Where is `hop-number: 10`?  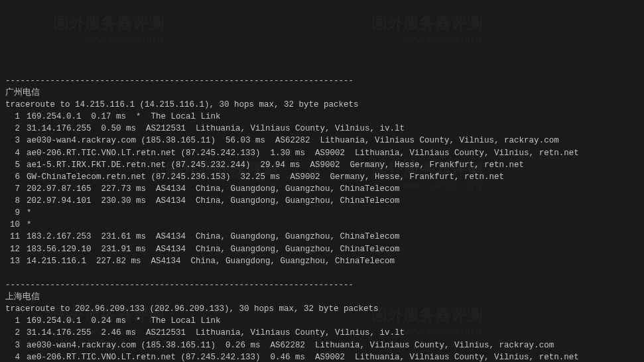 hop-number: 10 is located at coordinates (13, 225).